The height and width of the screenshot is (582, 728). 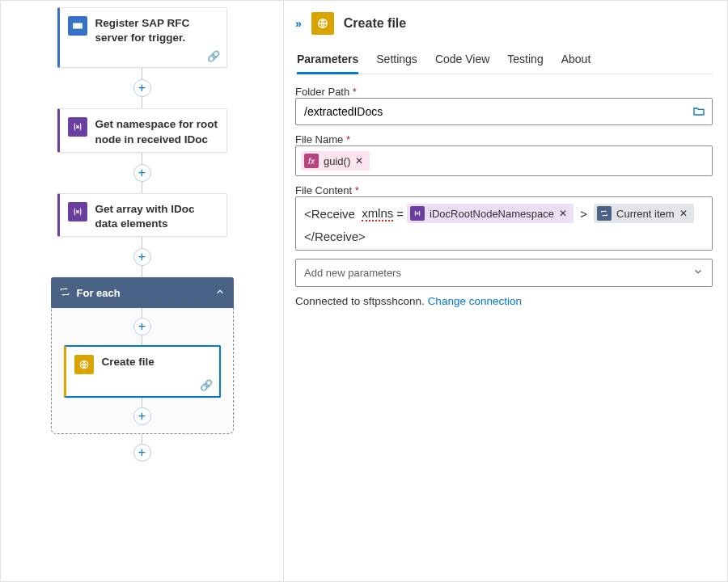 What do you see at coordinates (504, 191) in the screenshot?
I see `file-content-label: File Content *` at bounding box center [504, 191].